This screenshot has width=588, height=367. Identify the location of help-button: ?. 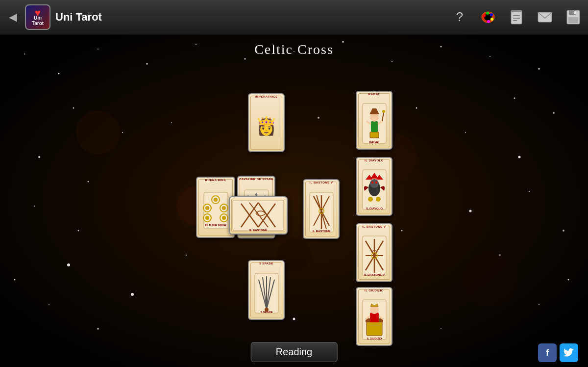
(460, 17).